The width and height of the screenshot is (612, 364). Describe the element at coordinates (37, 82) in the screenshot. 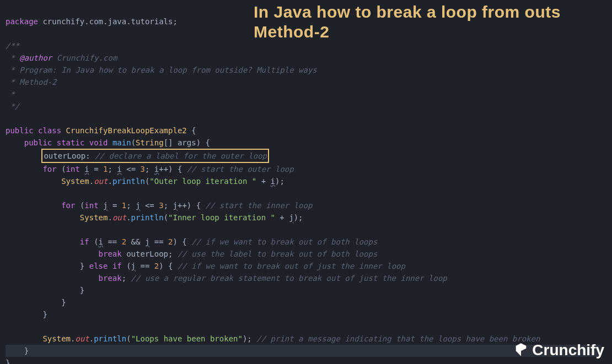

I see `doc-method: Method-2` at that location.